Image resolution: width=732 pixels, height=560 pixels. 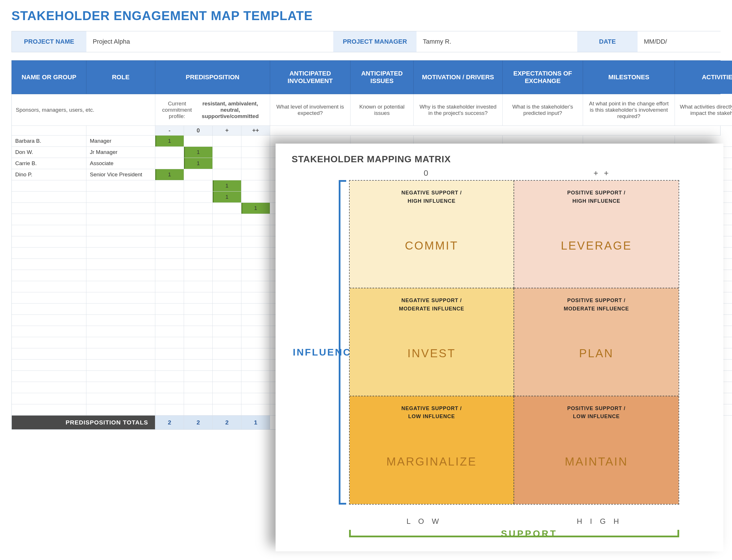 What do you see at coordinates (49, 163) in the screenshot?
I see `cell-name: Carrie B.` at bounding box center [49, 163].